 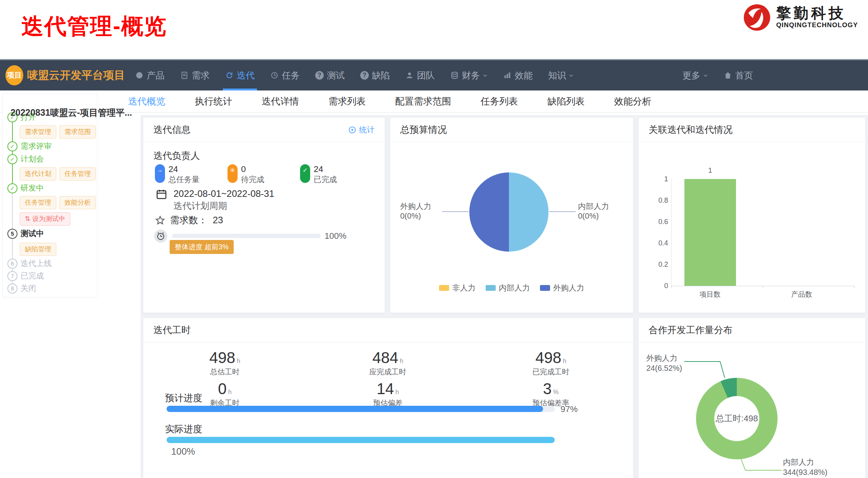 I want to click on step-number: 6, so click(x=12, y=264).